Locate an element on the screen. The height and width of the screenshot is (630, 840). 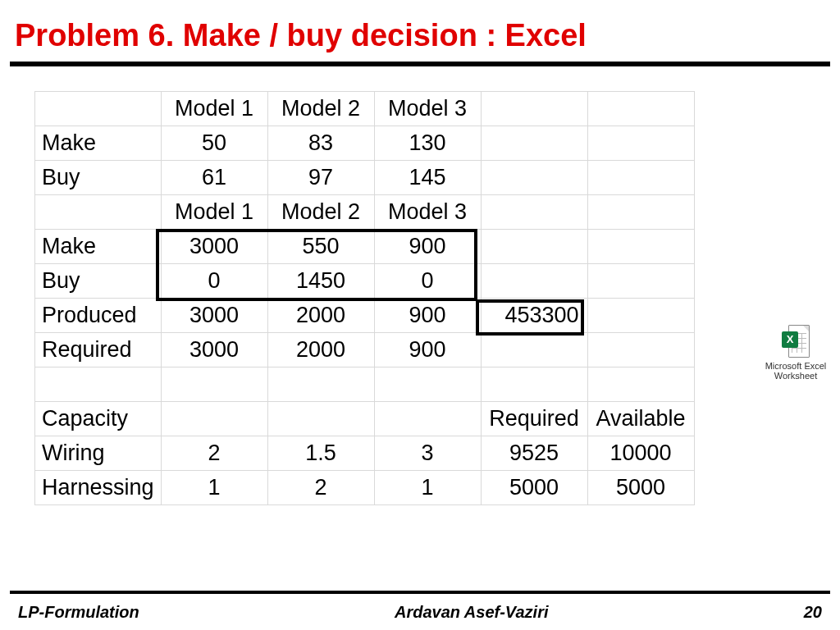
divider-bottom is located at coordinates (420, 592).